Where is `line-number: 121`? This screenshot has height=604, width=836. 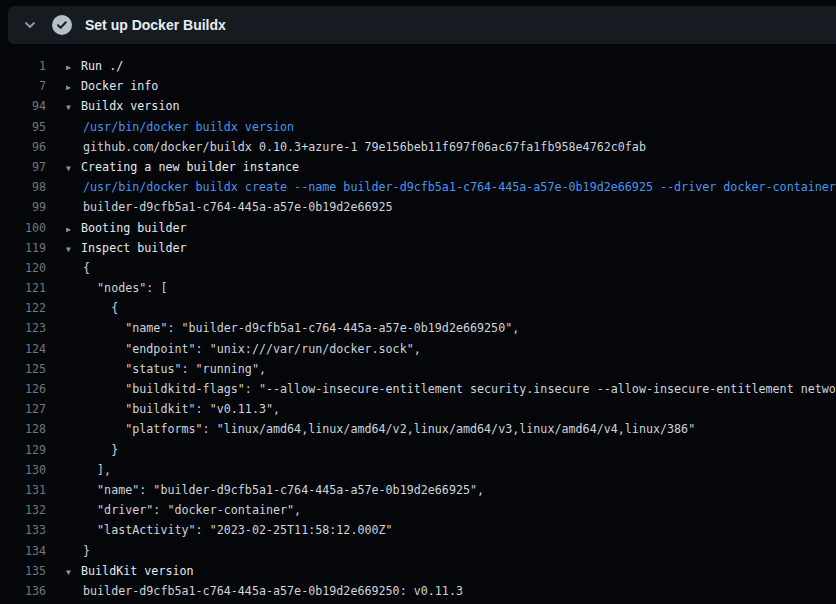
line-number: 121 is located at coordinates (23, 288).